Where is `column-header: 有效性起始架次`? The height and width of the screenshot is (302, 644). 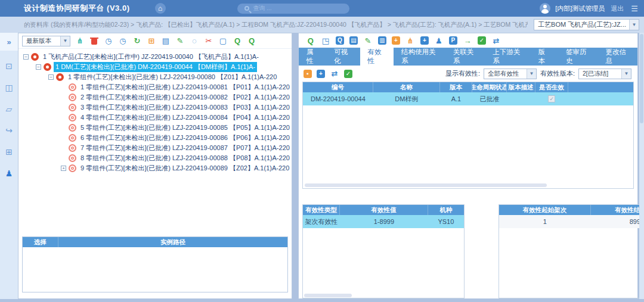 column-header: 有效性起始架次 is located at coordinates (545, 210).